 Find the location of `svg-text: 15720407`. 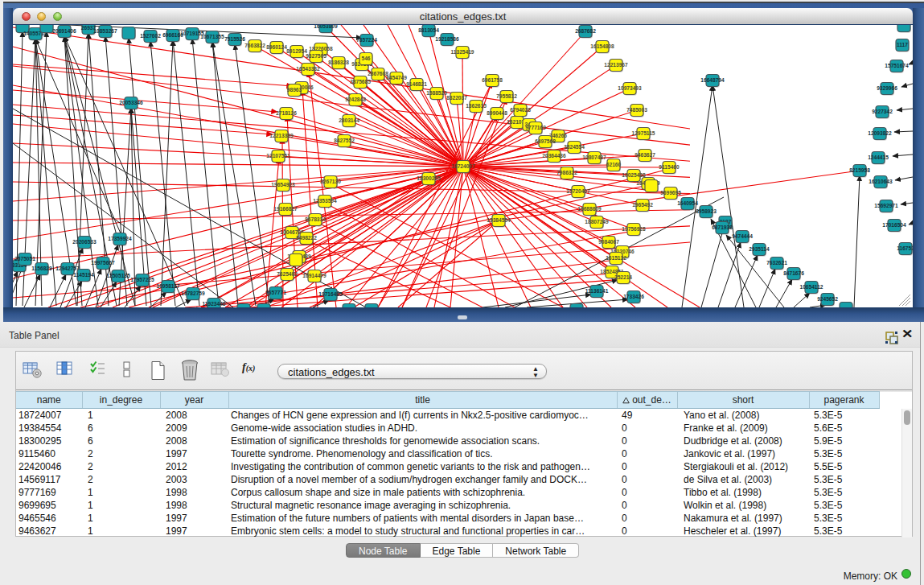

svg-text: 15720407 is located at coordinates (578, 192).